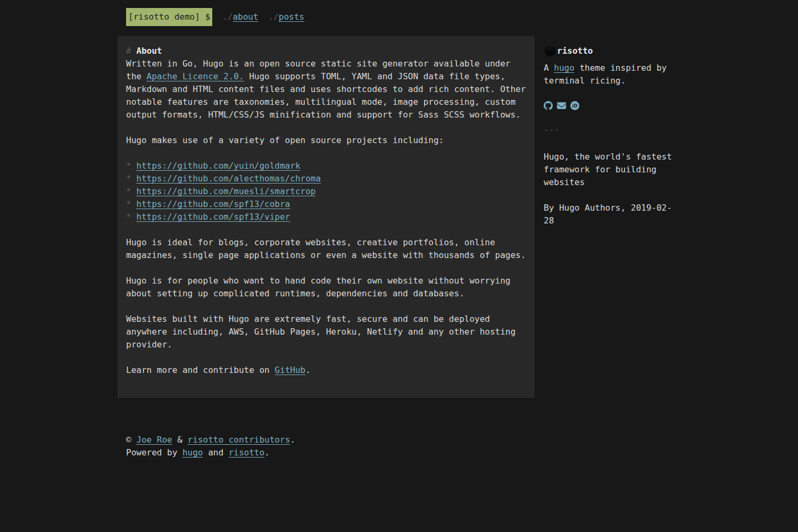 This screenshot has height=532, width=798. I want to click on text-run: and, so click(216, 452).